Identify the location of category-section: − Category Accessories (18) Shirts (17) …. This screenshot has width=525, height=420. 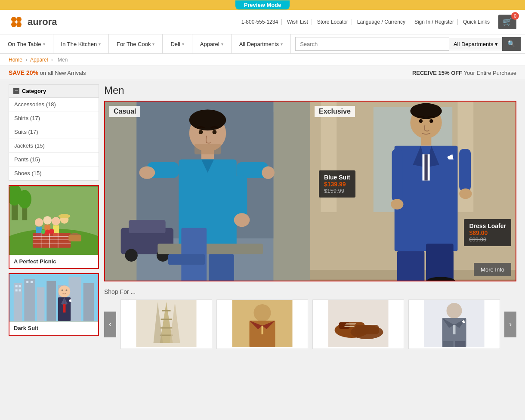
(54, 133).